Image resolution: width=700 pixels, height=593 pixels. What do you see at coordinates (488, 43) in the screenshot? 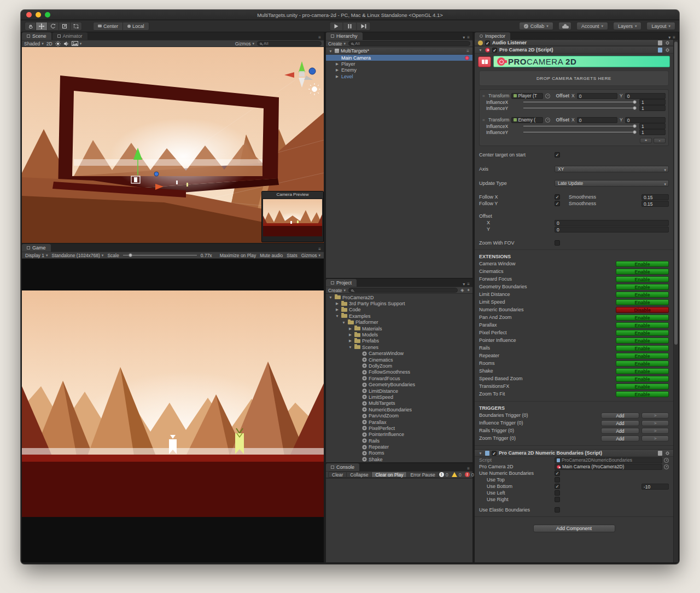
I see `audio-listener-enabled-checkbox` at bounding box center [488, 43].